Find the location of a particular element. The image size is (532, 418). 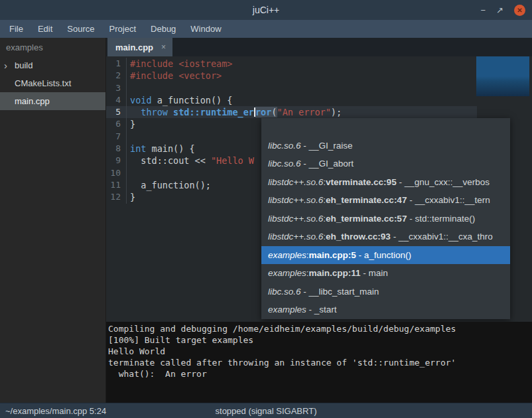

menu-edit: Edit is located at coordinates (45, 29).